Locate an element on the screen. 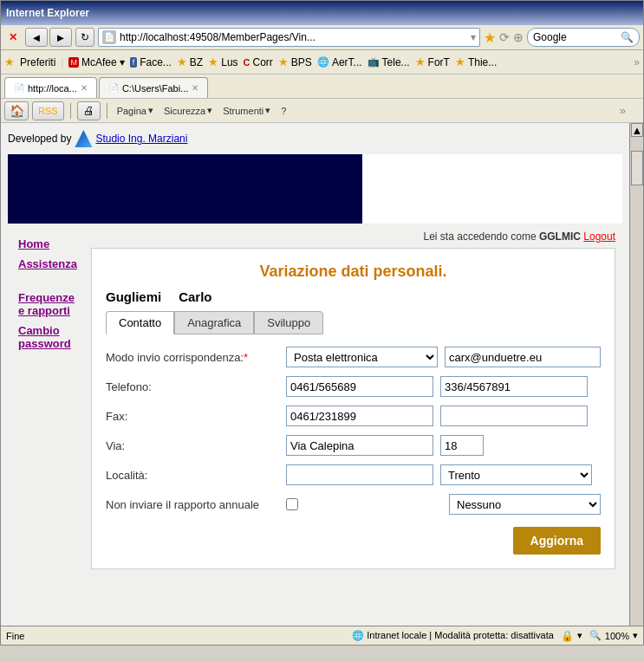 The height and width of the screenshot is (662, 644). rapporto-select: Nessuno is located at coordinates (525, 504).